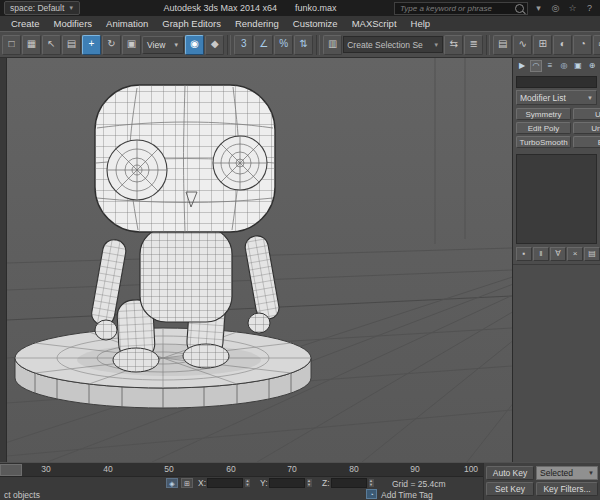  Describe the element at coordinates (26, 24) in the screenshot. I see `menu-item-create: Create` at that location.